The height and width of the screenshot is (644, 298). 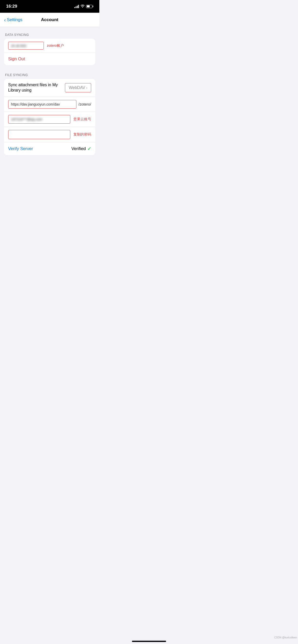 I want to click on verified-label: Verified, so click(x=78, y=149).